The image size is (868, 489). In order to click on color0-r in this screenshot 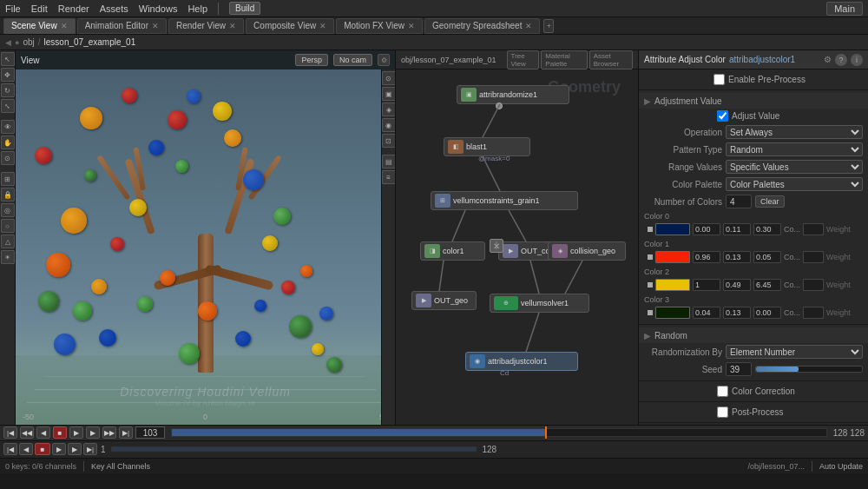, I will do `click(707, 229)`.